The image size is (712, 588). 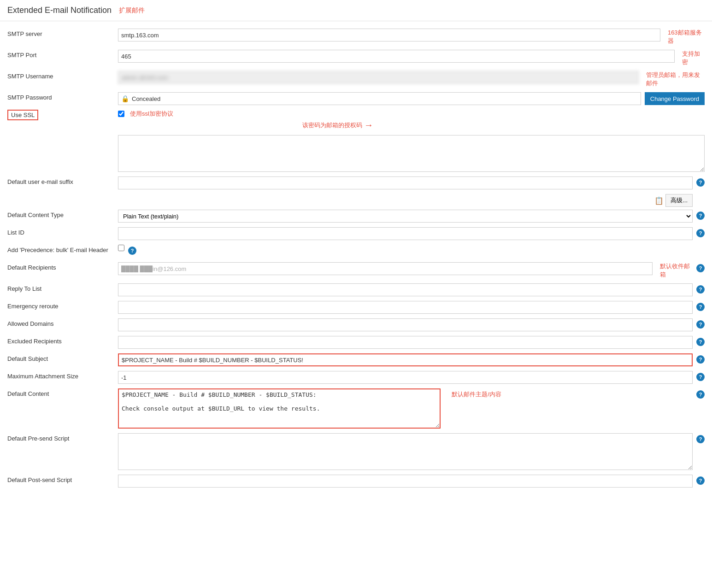 What do you see at coordinates (356, 79) in the screenshot?
I see `smtp-username-row: SMTP Username 管理员邮箱，用来发邮件` at bounding box center [356, 79].